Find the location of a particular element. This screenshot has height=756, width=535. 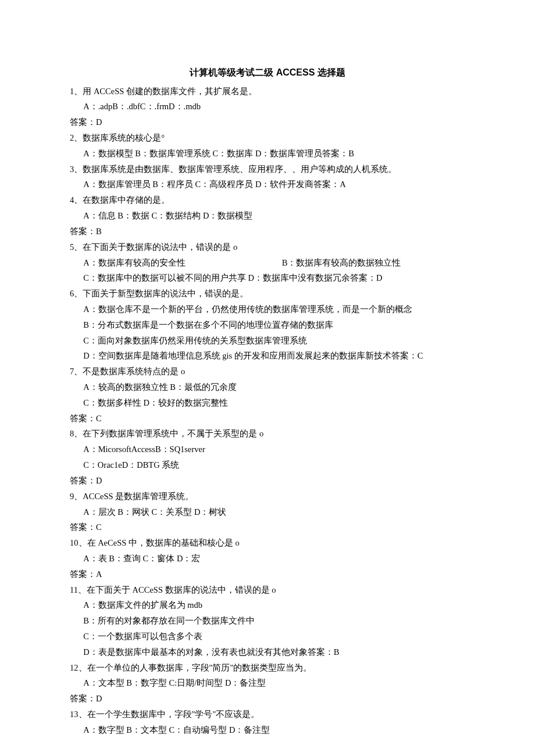

q5-option-b: B：数据库有较高的数据独立性 is located at coordinates (373, 263).